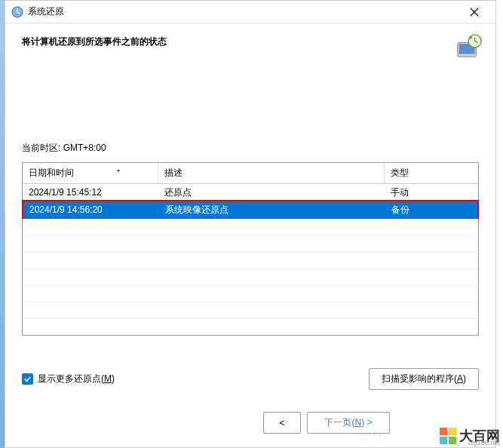 The width and height of the screenshot is (503, 448). I want to click on column-header-type: 类型, so click(430, 173).